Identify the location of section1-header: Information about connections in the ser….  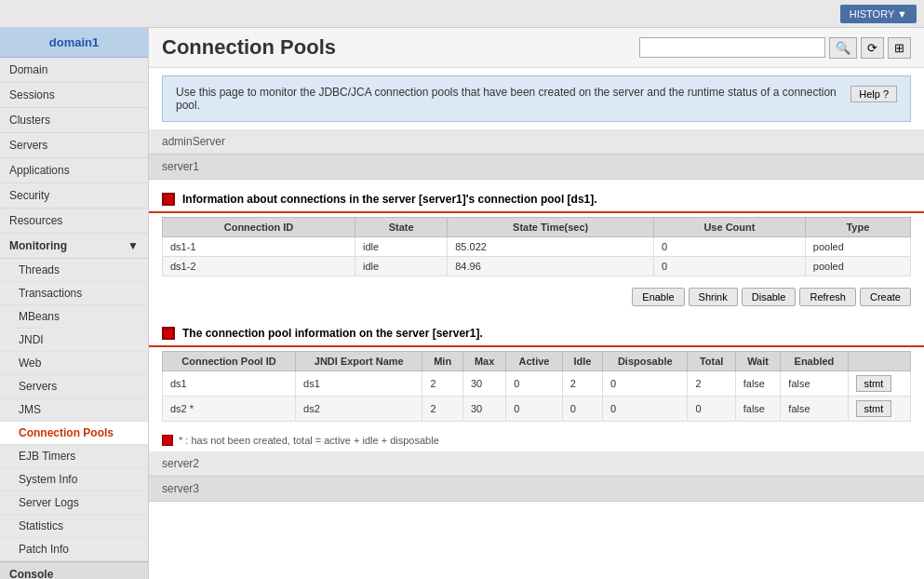
(536, 199).